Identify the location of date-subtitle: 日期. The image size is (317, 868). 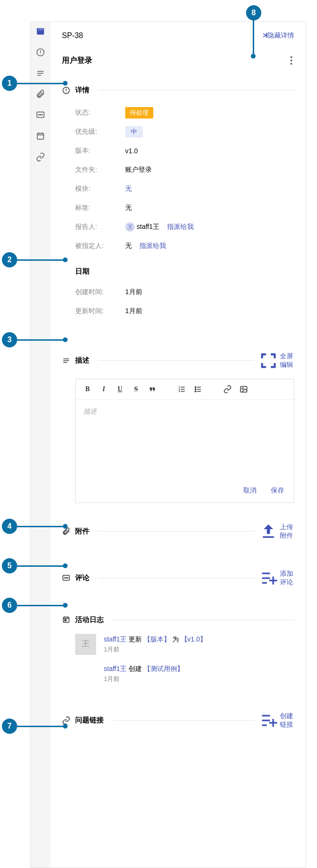
(178, 271).